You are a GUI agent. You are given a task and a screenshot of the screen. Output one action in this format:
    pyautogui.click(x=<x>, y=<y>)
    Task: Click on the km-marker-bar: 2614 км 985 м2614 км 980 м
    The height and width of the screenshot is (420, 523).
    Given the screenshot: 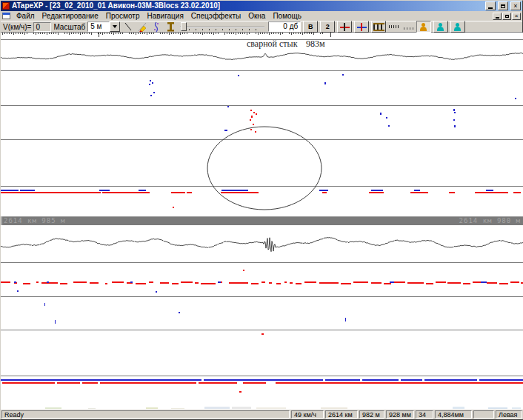 What is the action you would take?
    pyautogui.click(x=262, y=221)
    